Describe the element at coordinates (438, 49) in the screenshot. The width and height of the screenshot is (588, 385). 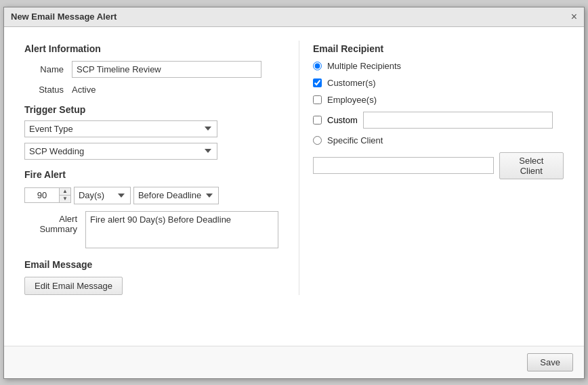
I see `email-recipient-title: Email Recipient` at that location.